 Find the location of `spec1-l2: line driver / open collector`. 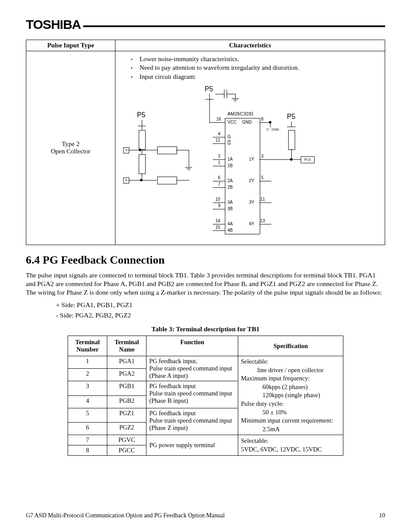

spec1-l2: line driver / open collector is located at coordinates (290, 370).